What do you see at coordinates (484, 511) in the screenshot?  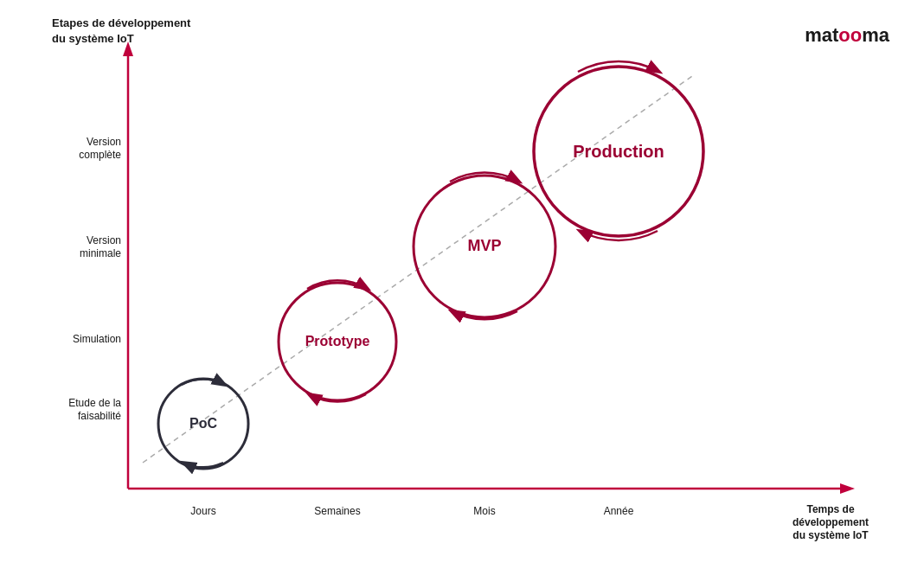 I see `svg-text: Mois` at bounding box center [484, 511].